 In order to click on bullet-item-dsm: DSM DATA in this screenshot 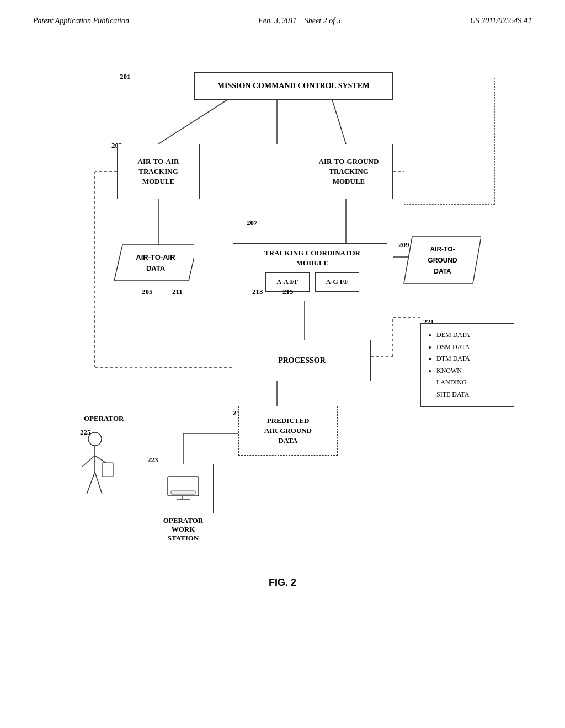, I will do `click(472, 347)`.